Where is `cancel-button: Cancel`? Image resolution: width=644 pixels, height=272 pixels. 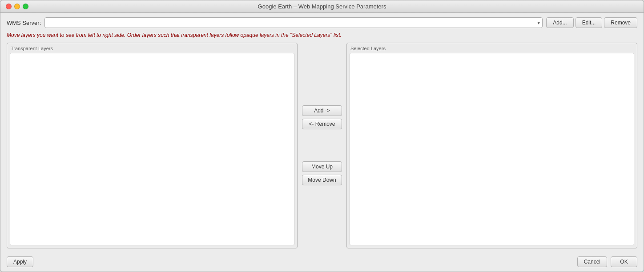 cancel-button: Cancel is located at coordinates (592, 262).